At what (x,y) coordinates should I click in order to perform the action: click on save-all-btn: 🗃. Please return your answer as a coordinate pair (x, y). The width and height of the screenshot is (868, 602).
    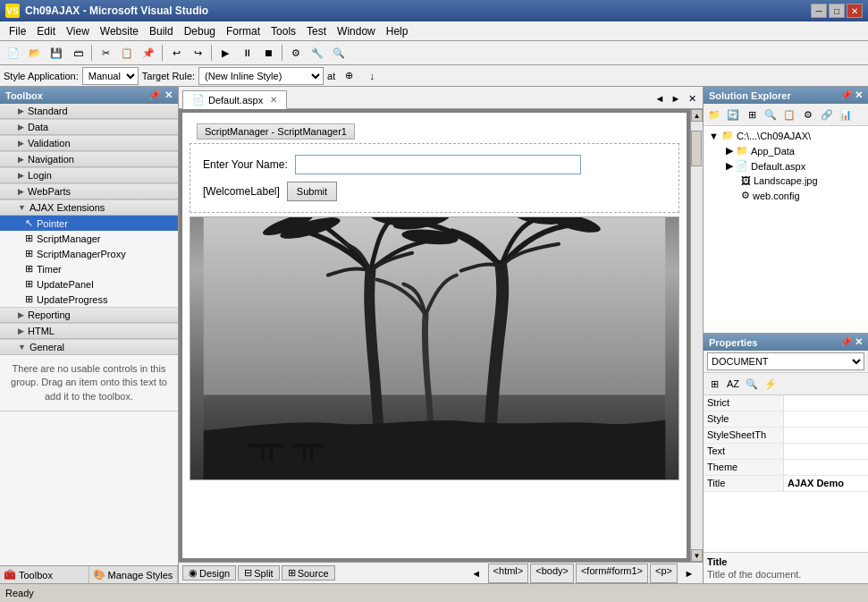
    Looking at the image, I should click on (78, 53).